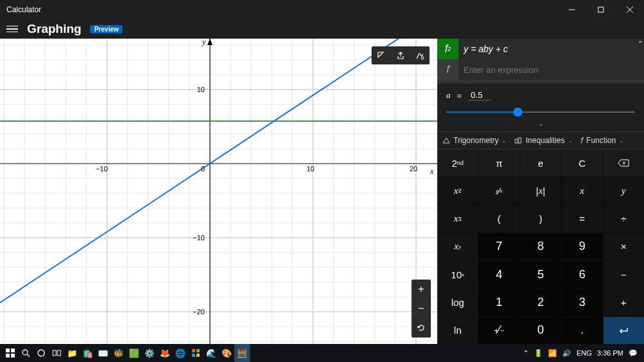  What do you see at coordinates (541, 274) in the screenshot?
I see `key-5: 5` at bounding box center [541, 274].